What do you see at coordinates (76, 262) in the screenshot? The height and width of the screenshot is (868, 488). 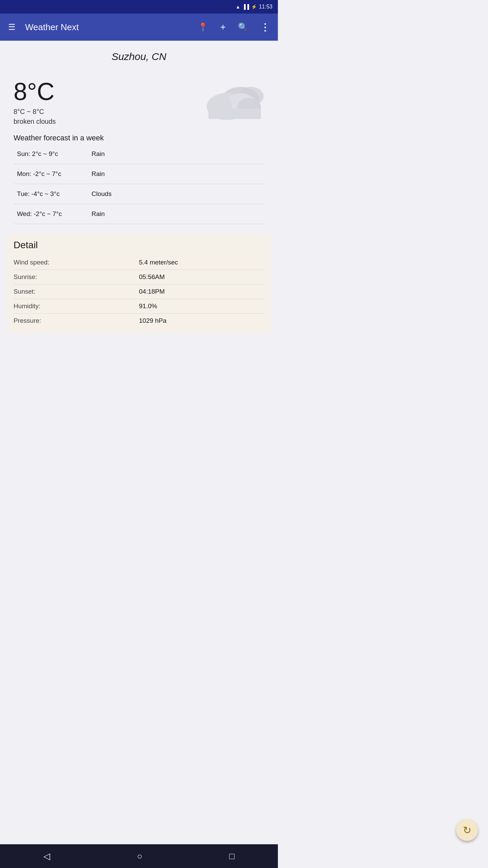 I see `detail-label-wind: Wind speed:` at bounding box center [76, 262].